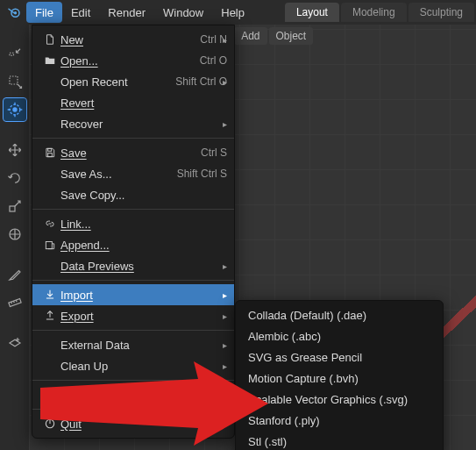  What do you see at coordinates (50, 295) in the screenshot?
I see `import-icon` at bounding box center [50, 295].